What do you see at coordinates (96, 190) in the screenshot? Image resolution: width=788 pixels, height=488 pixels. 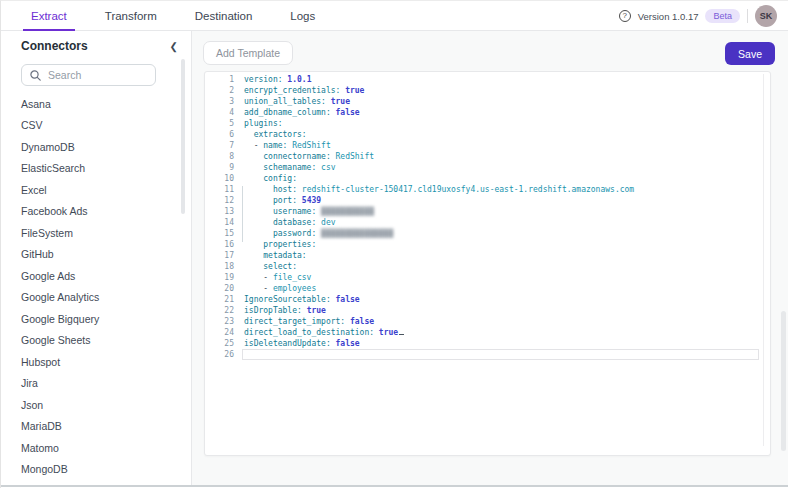 I see `sidebar-item-excel: Excel` at bounding box center [96, 190].